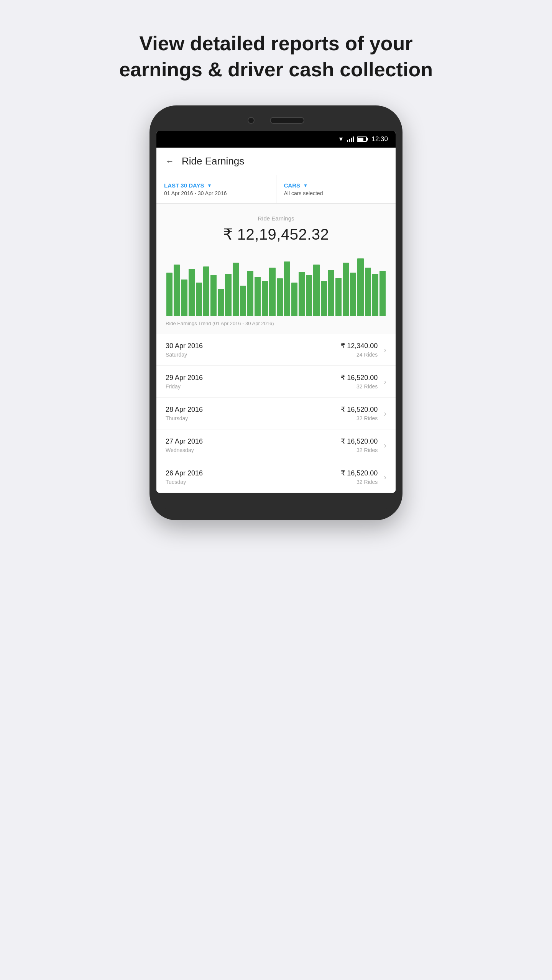 This screenshot has width=552, height=980. What do you see at coordinates (253, 482) in the screenshot?
I see `row-day: Tuesday` at bounding box center [253, 482].